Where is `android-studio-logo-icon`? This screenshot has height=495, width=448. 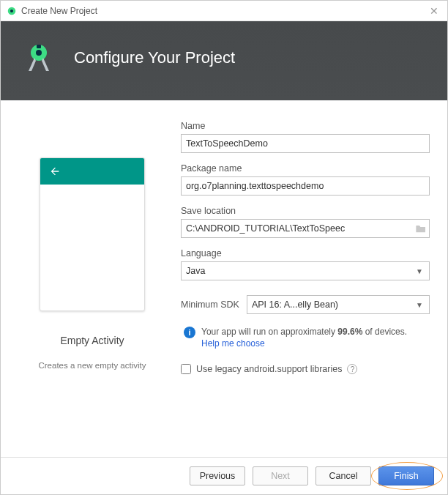 android-studio-logo-icon is located at coordinates (39, 58).